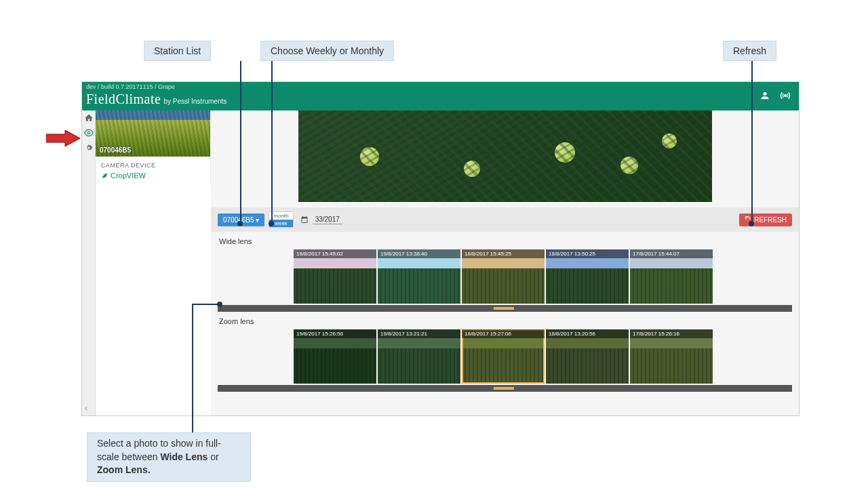  I want to click on station-panel: 070046B5 CAMERA DEVICE CropVIEW, so click(153, 148).